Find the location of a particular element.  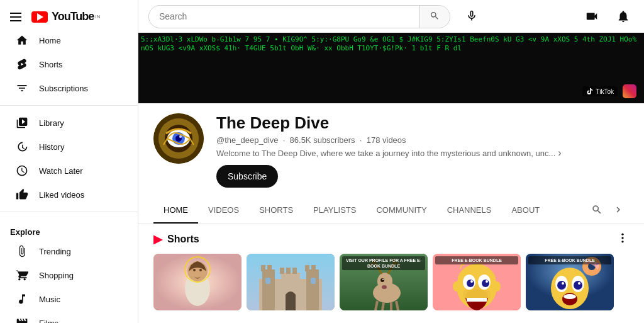

tab-community: COMMUNITY is located at coordinates (401, 210).